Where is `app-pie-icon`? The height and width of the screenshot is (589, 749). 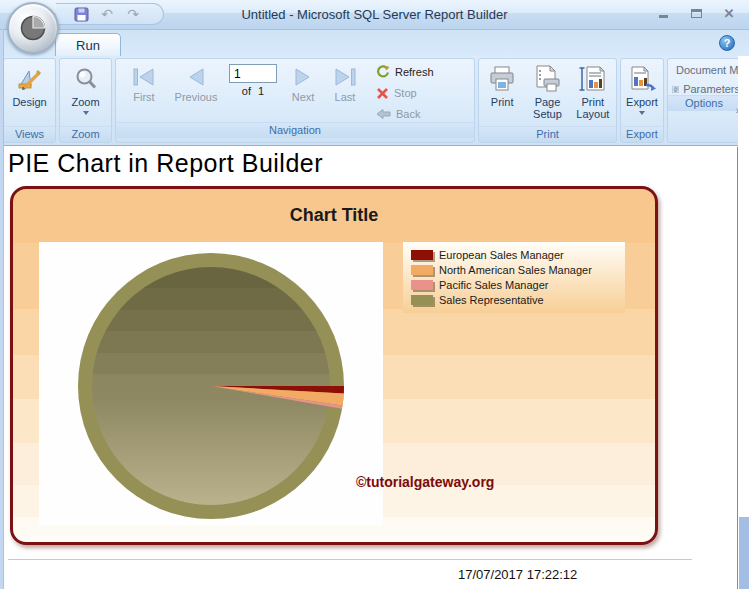 app-pie-icon is located at coordinates (33, 28).